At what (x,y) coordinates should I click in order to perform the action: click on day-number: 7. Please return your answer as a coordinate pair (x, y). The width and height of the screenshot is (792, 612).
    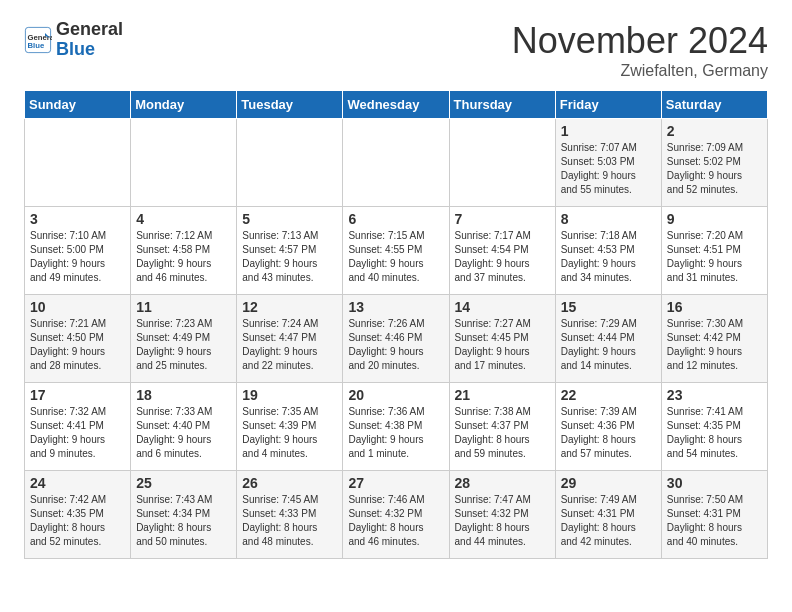
    Looking at the image, I should click on (502, 219).